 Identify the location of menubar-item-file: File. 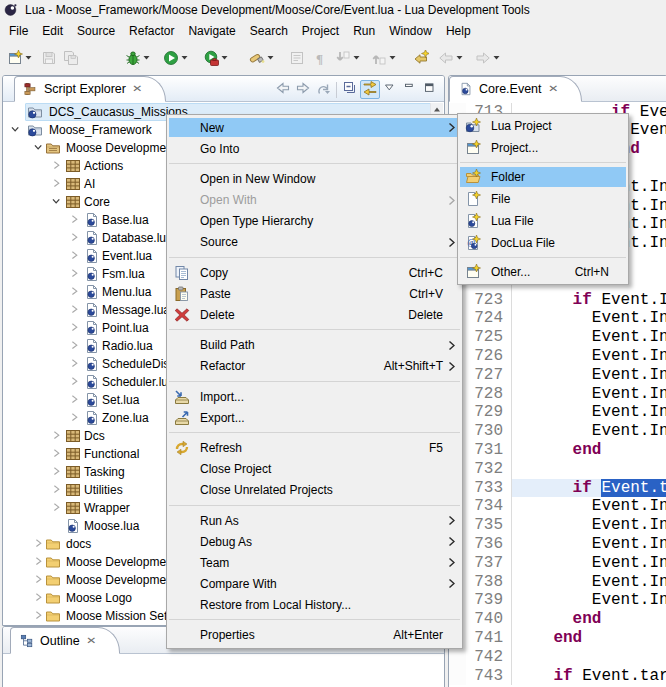
(18, 31).